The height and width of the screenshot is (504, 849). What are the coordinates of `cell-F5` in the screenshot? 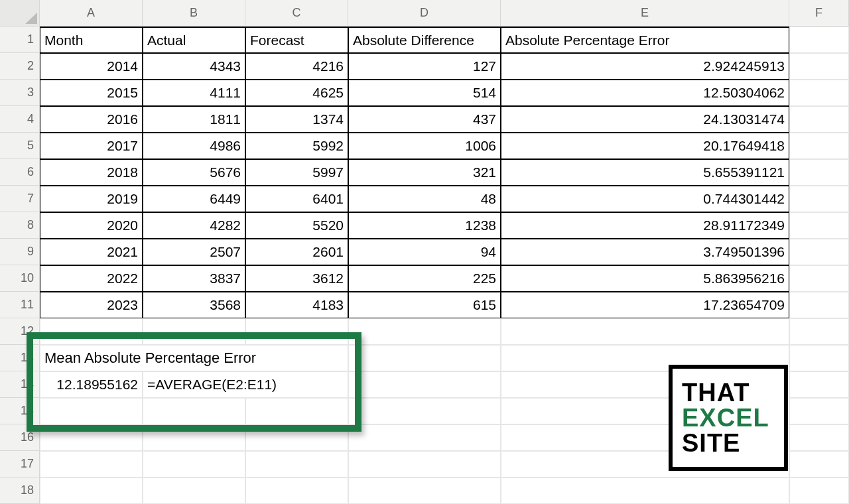 It's located at (819, 146).